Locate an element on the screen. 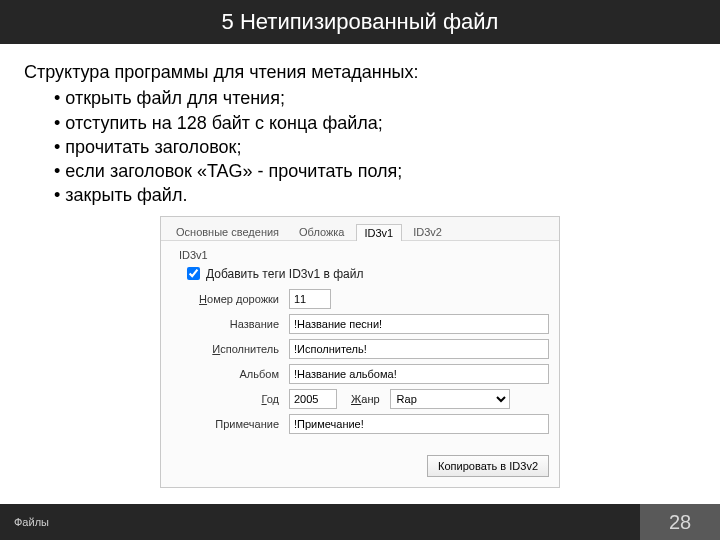 The image size is (720, 540). bullet-item: если заголовок «TAG» - прочитать поля; is located at coordinates (375, 171).